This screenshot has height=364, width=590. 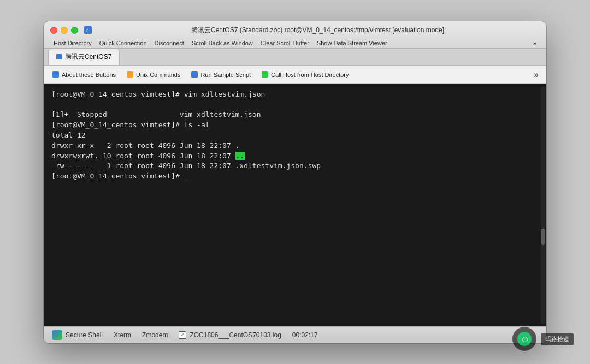 What do you see at coordinates (84, 75) in the screenshot?
I see `toolbar-about-buttons: About these Buttons` at bounding box center [84, 75].